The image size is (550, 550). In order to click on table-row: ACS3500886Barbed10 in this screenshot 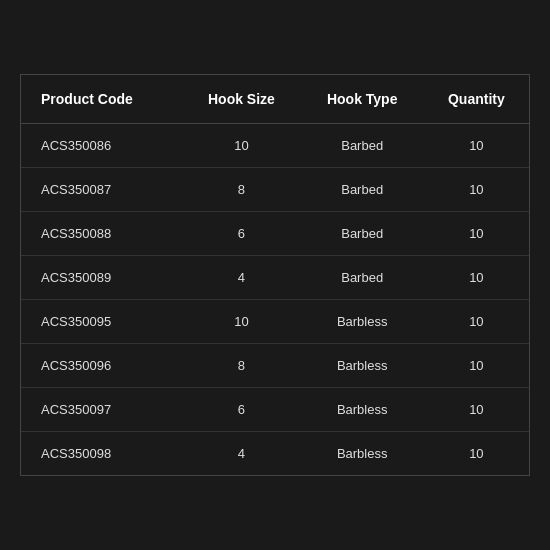, I will do `click(275, 234)`.